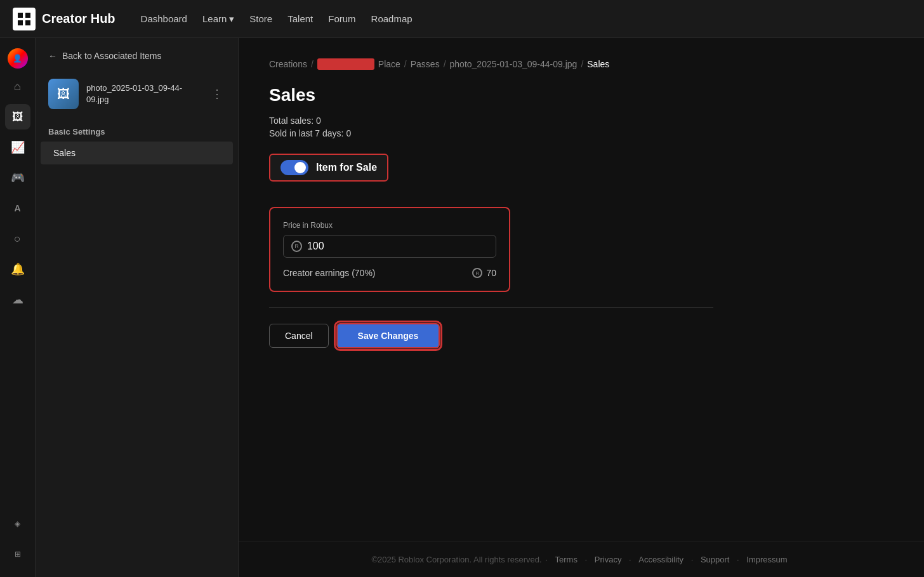 This screenshot has width=924, height=577. Describe the element at coordinates (477, 273) in the screenshot. I see `robux-icon-small: R` at that location.